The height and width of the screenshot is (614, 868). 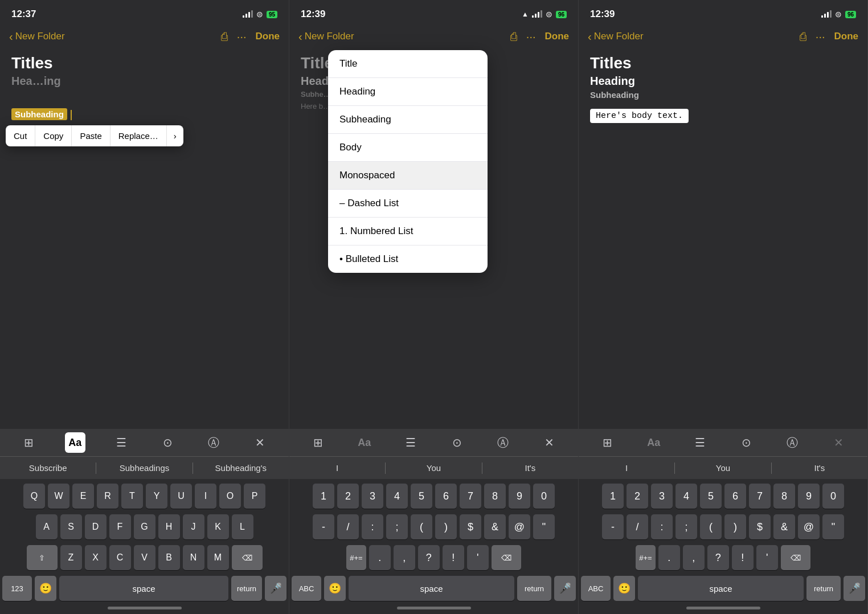 I want to click on key-W: W, so click(x=59, y=496).